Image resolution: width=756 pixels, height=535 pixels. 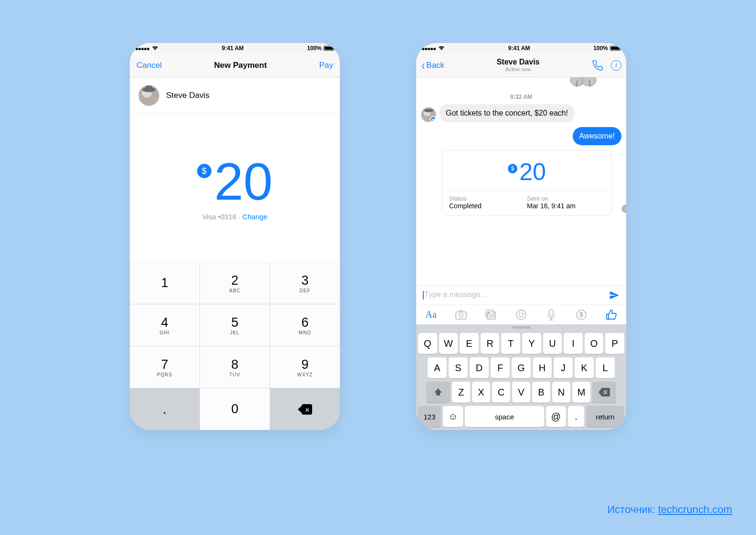 I want to click on key-t: T, so click(x=511, y=343).